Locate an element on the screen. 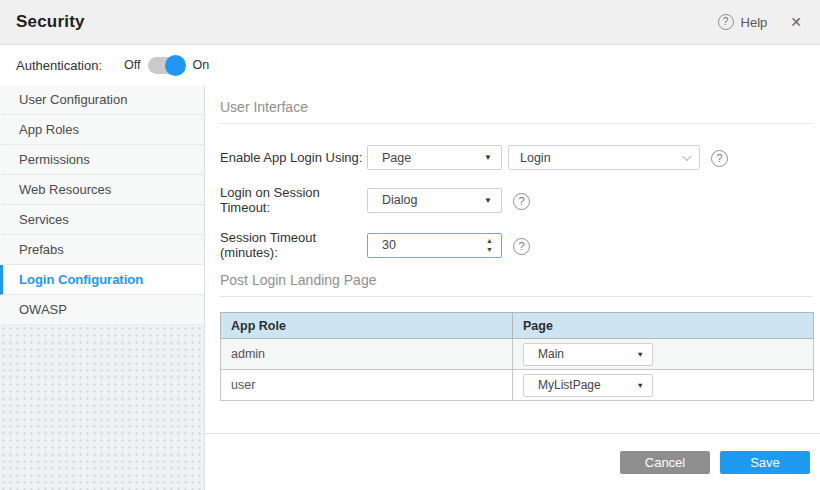 This screenshot has width=820, height=490. sidebar-item-prefabs: Prefabs is located at coordinates (102, 250).